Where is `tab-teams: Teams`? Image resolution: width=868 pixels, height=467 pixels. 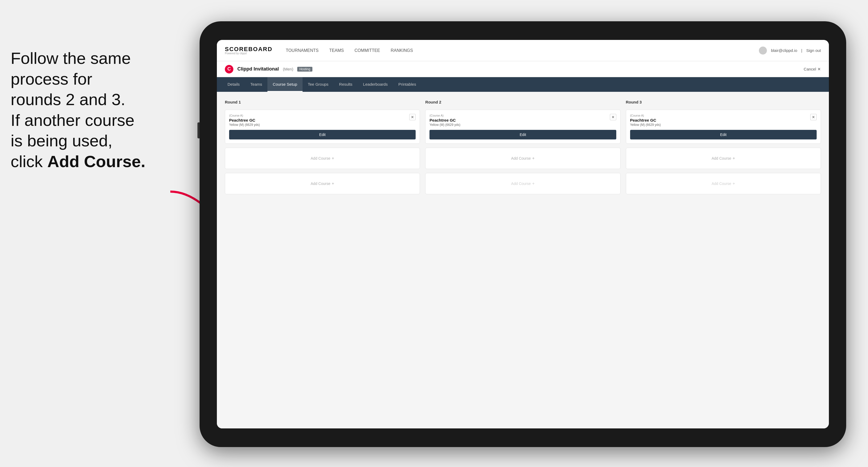 tab-teams: Teams is located at coordinates (256, 84).